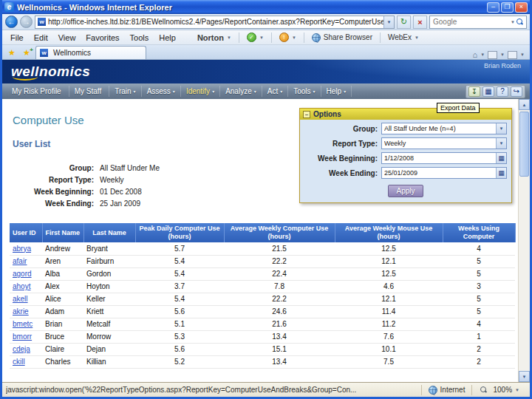 The image size is (532, 399). I want to click on norton-brand: Norton, so click(211, 38).